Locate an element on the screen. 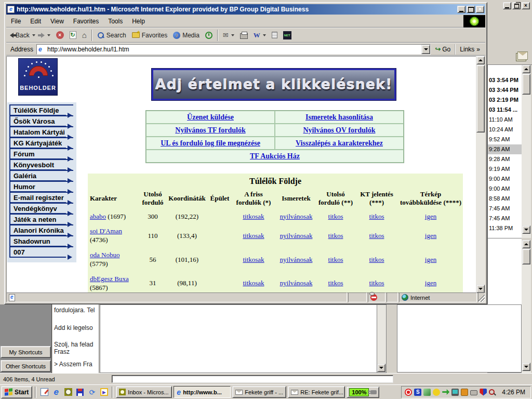  start-button: Start is located at coordinates (17, 392).